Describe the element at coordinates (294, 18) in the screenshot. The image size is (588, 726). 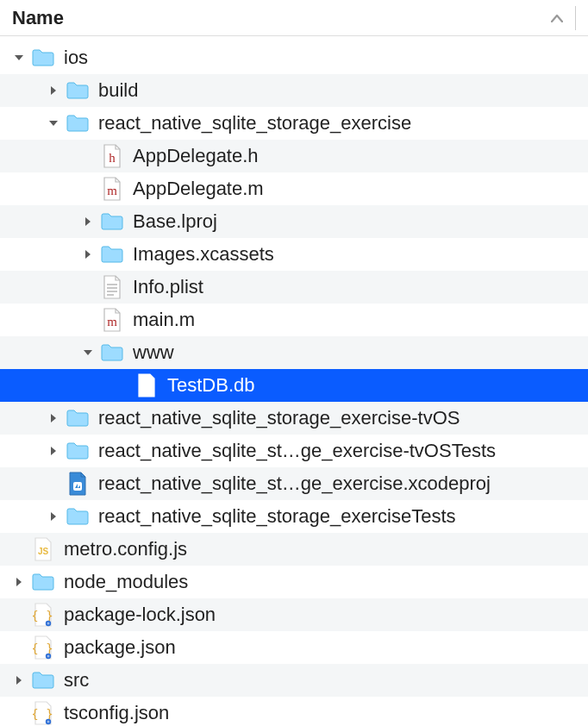
I see `column-header: Name` at that location.